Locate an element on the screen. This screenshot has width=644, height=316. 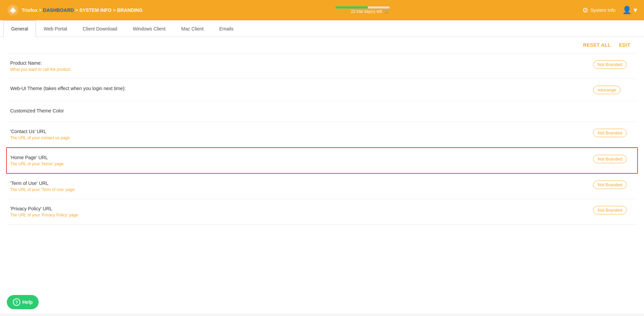
breadcrumb-dashboard: DASHBOARD is located at coordinates (58, 10).